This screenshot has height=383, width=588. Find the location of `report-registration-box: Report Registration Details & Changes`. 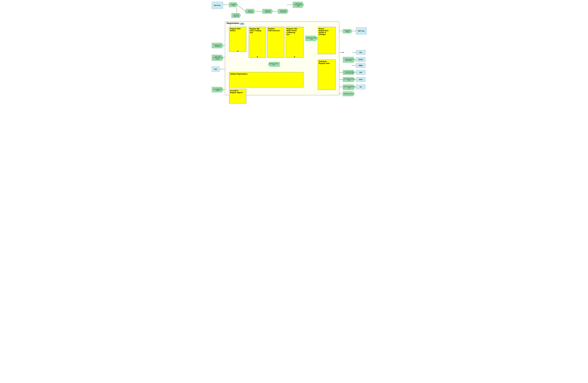

report-registration-box: Report Registration Details & Changes is located at coordinates (327, 40).